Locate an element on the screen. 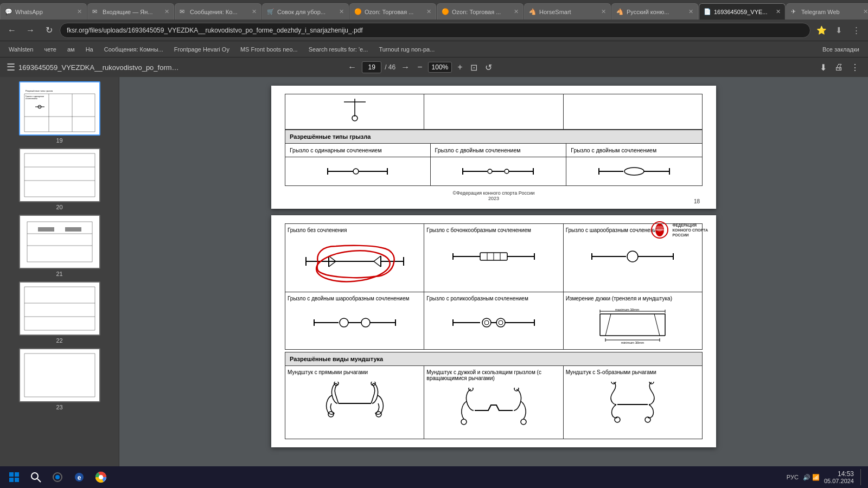 The height and width of the screenshot is (488, 868). clock-time: 14:53 is located at coordinates (839, 474).